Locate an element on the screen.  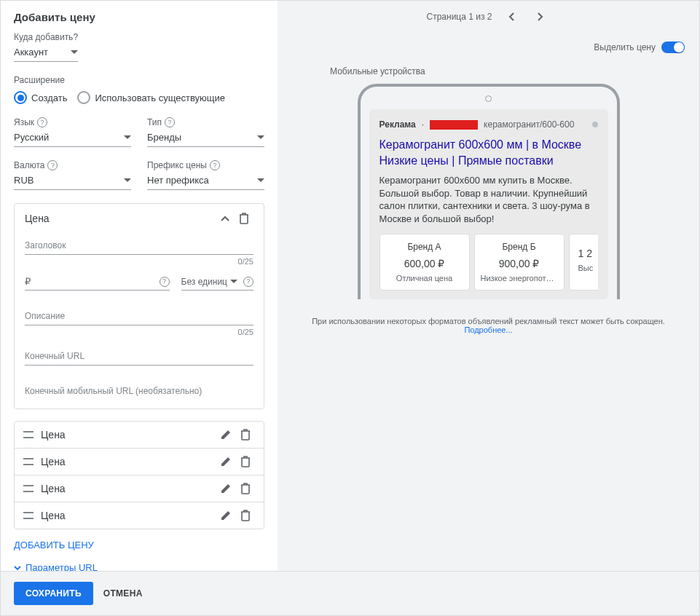
page-title: Добавить цену is located at coordinates (139, 17).